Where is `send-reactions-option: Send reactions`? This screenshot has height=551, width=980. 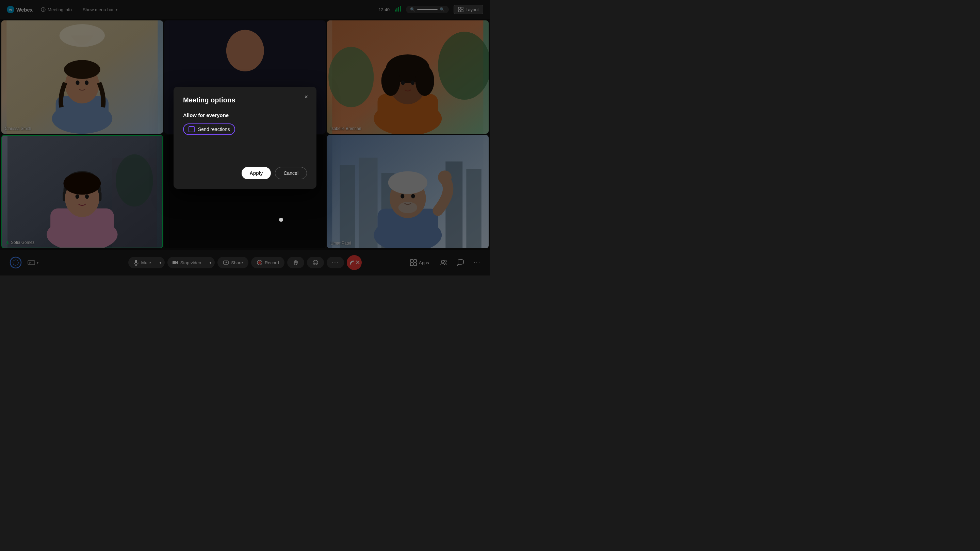 send-reactions-option: Send reactions is located at coordinates (245, 129).